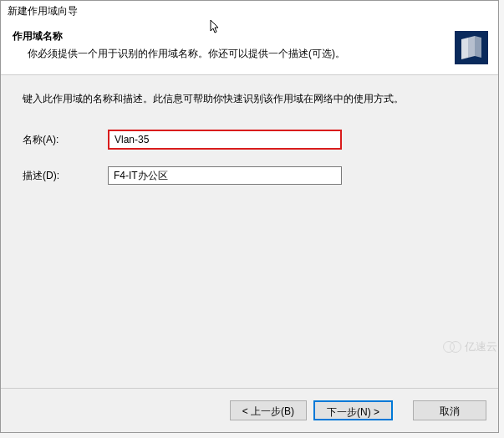  I want to click on header-subtitle: 你必须提供一个用于识别的作用域名称。你还可以提供一个描述(可选)。, so click(257, 53).